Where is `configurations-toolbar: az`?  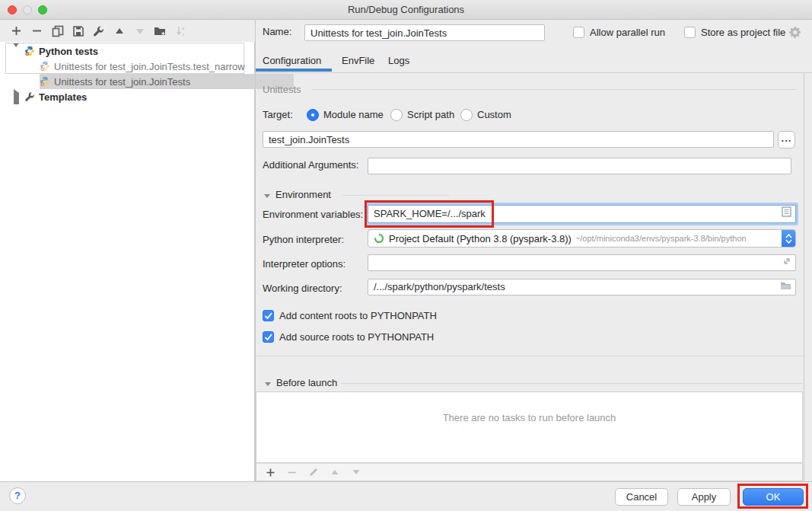 configurations-toolbar: az is located at coordinates (128, 30).